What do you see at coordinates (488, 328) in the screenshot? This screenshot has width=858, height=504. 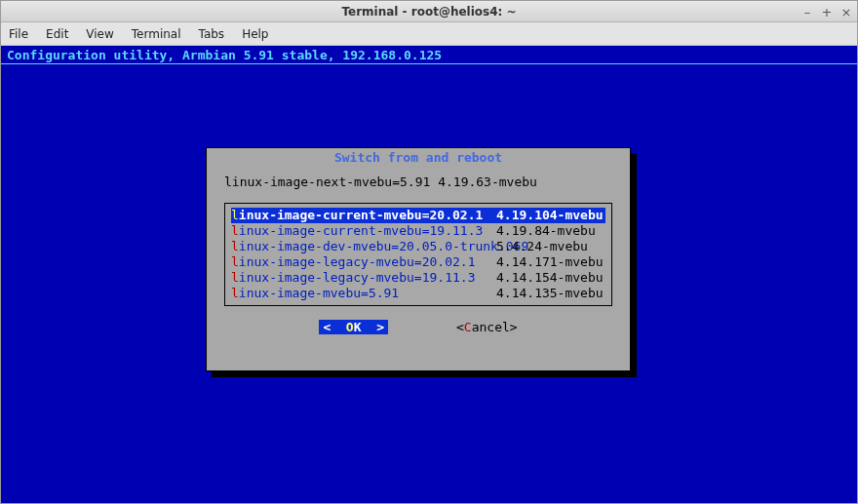 I see `cancel-button: <Cancel>` at bounding box center [488, 328].